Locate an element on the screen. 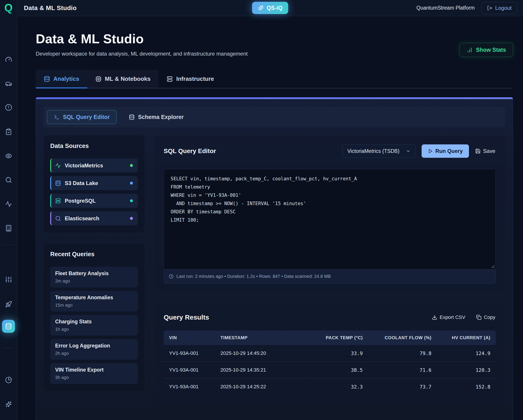 This screenshot has height=420, width=523. toggle-schema-explorer: Schema Explorer is located at coordinates (156, 117).